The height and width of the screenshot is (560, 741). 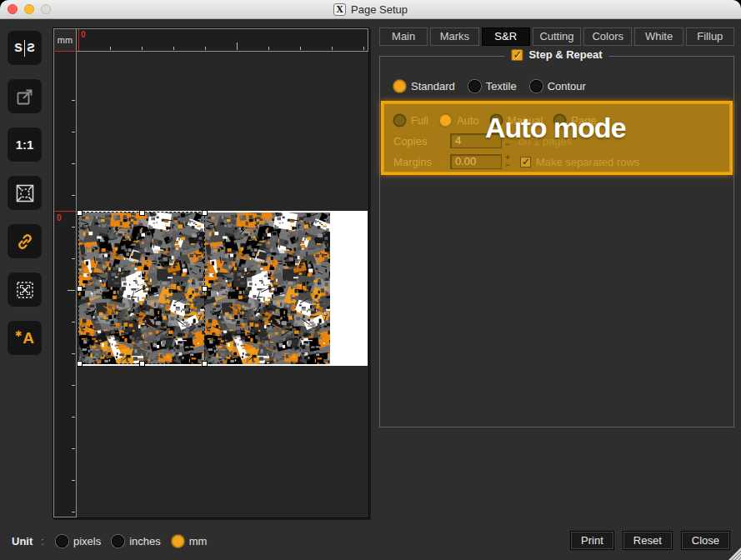 What do you see at coordinates (557, 37) in the screenshot?
I see `settings-tab-bar: MainMarksS&RCuttingColorsWhiteFillup` at bounding box center [557, 37].